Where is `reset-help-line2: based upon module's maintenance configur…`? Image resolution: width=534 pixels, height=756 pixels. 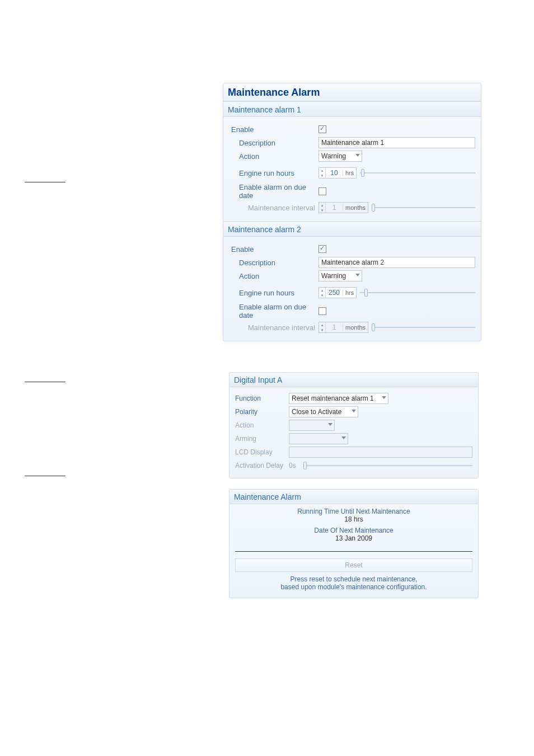
reset-help-line2: based upon module's maintenance configur… is located at coordinates (354, 587).